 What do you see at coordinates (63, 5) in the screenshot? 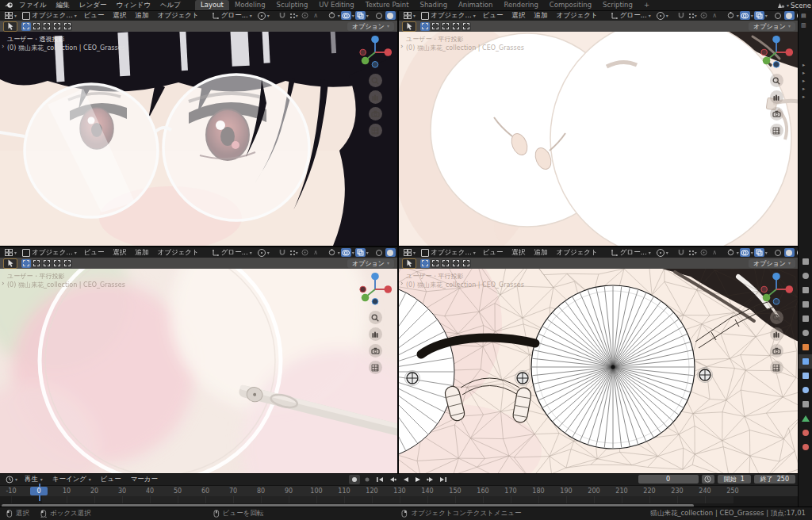
I see `topbar-menu-1: 編集` at bounding box center [63, 5].